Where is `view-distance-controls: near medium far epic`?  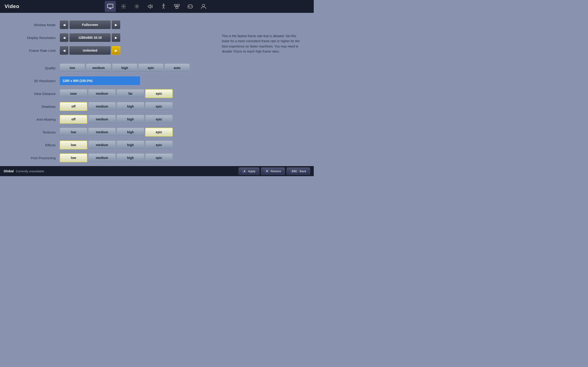 view-distance-controls: near medium far epic is located at coordinates (136, 94).